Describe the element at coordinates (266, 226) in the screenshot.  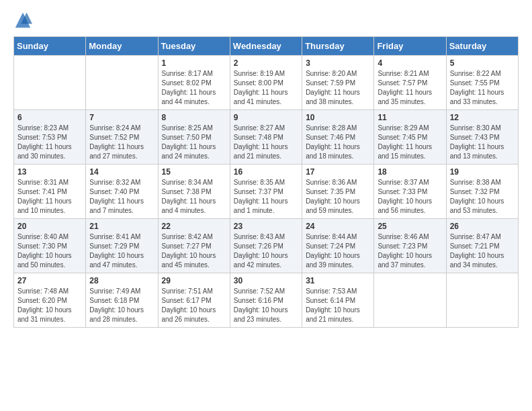
I see `day-number: 23` at that location.